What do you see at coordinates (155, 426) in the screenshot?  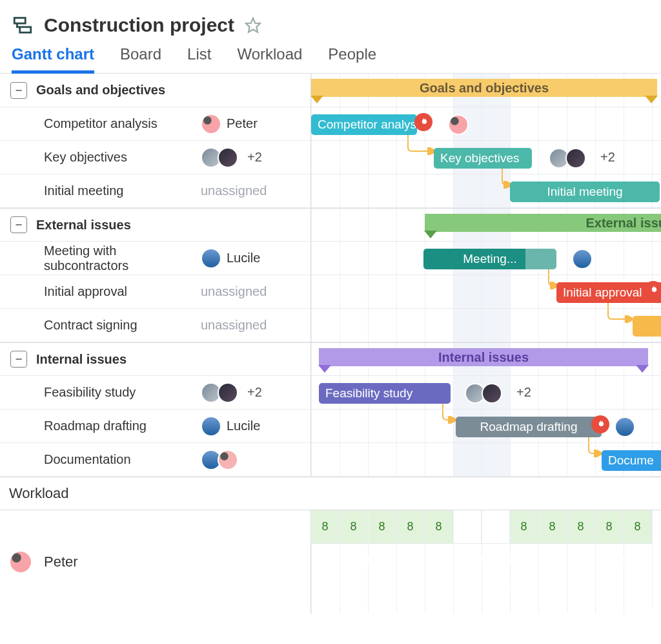 I see `task-row: Roadmap drafting Lucile` at bounding box center [155, 426].